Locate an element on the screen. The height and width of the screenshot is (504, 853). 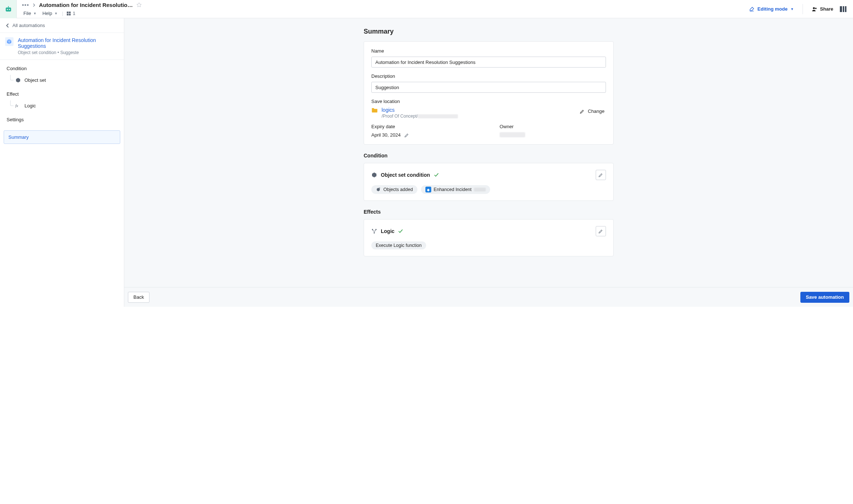
editing-mode-label: Editing mode is located at coordinates (773, 9).